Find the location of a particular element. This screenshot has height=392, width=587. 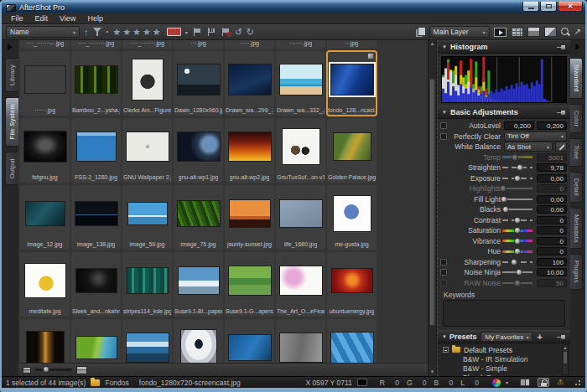

fill-light-slider is located at coordinates (517, 199).